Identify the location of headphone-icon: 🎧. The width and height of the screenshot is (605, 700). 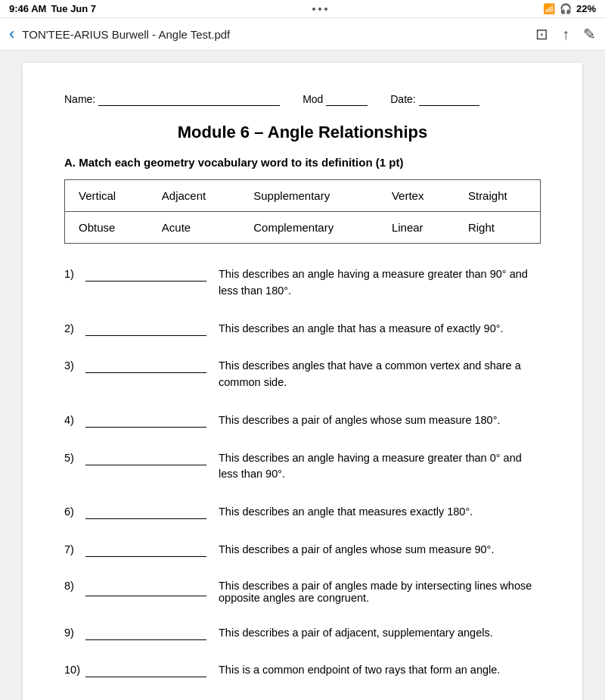
(566, 9).